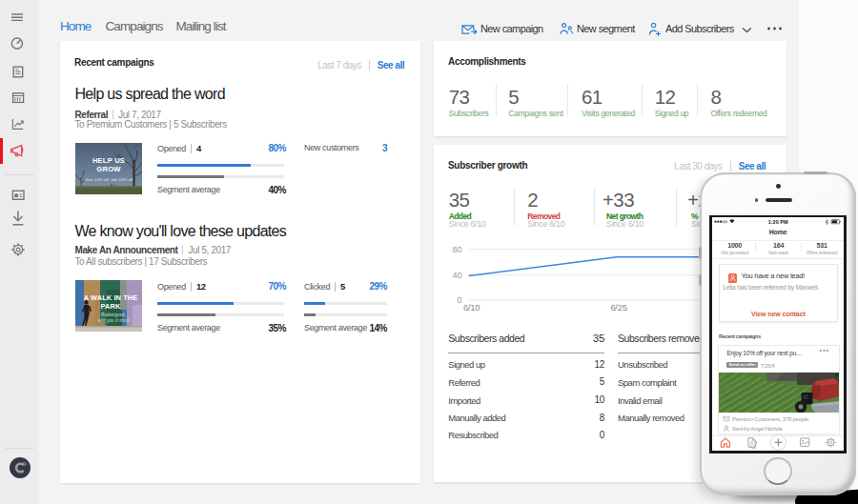 The width and height of the screenshot is (858, 504). What do you see at coordinates (112, 320) in the screenshot?
I see `svg-text: with you in mind` at bounding box center [112, 320].